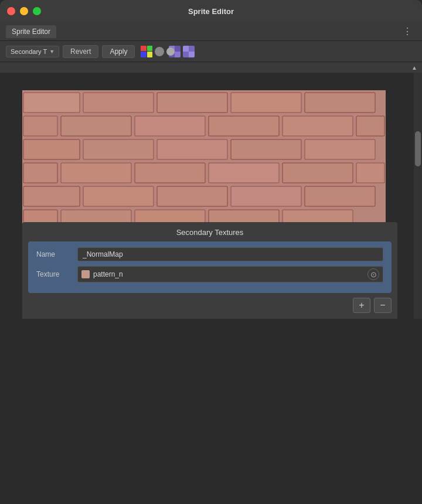 The width and height of the screenshot is (422, 504). What do you see at coordinates (11, 11) in the screenshot?
I see `close-button` at bounding box center [11, 11].